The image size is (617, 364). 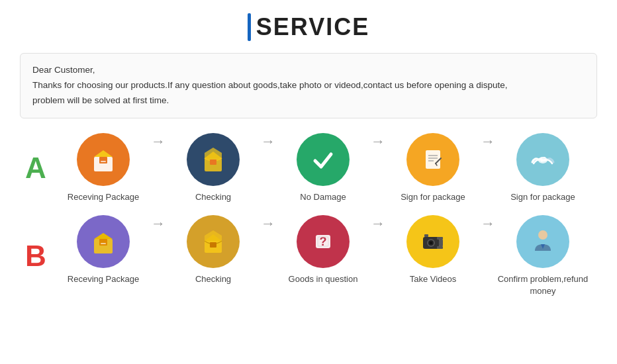 I want to click on icon-a4, so click(x=433, y=159).